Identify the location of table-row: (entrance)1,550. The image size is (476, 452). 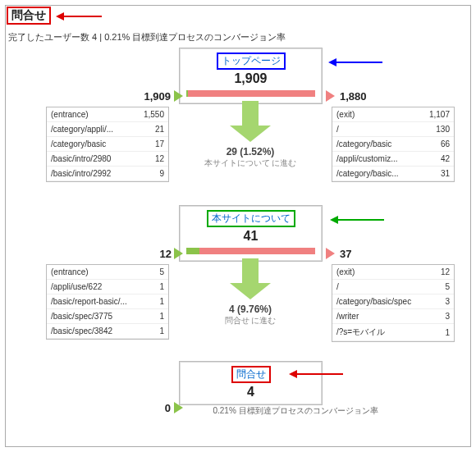
(108, 115).